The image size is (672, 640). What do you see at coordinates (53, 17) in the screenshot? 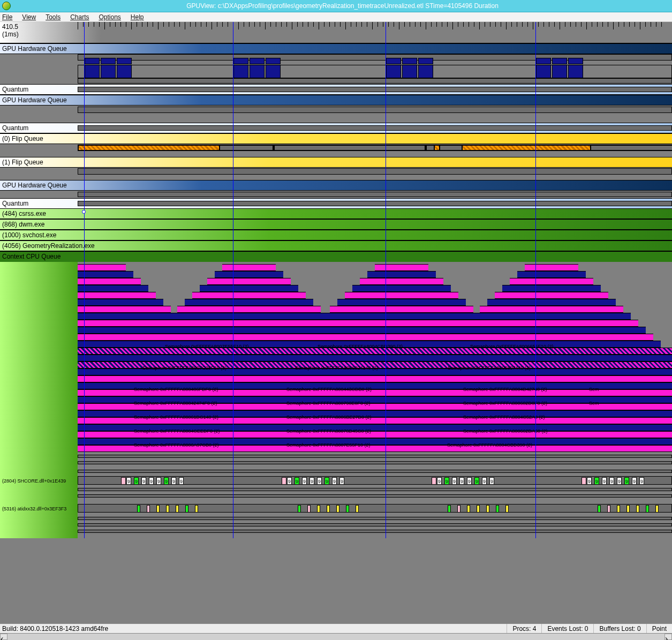
I see `menu-tools: Tools` at bounding box center [53, 17].